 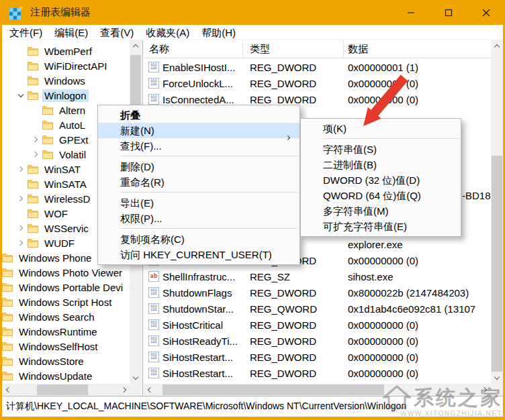 What do you see at coordinates (317, 67) in the screenshot?
I see `table-row: 011110EnableSIHostI...REG_DWORD0x0000000…` at bounding box center [317, 67].